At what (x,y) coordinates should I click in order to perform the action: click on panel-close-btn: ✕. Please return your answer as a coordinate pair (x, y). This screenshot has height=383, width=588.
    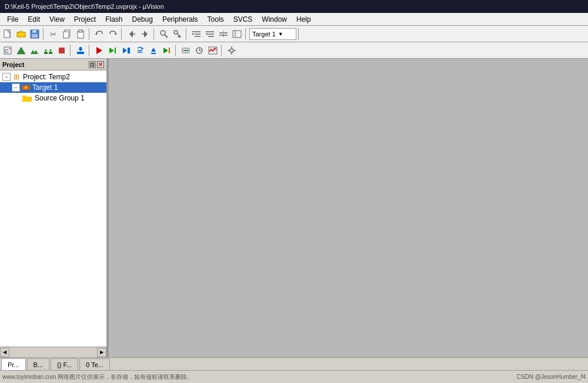
    Looking at the image, I should click on (101, 65).